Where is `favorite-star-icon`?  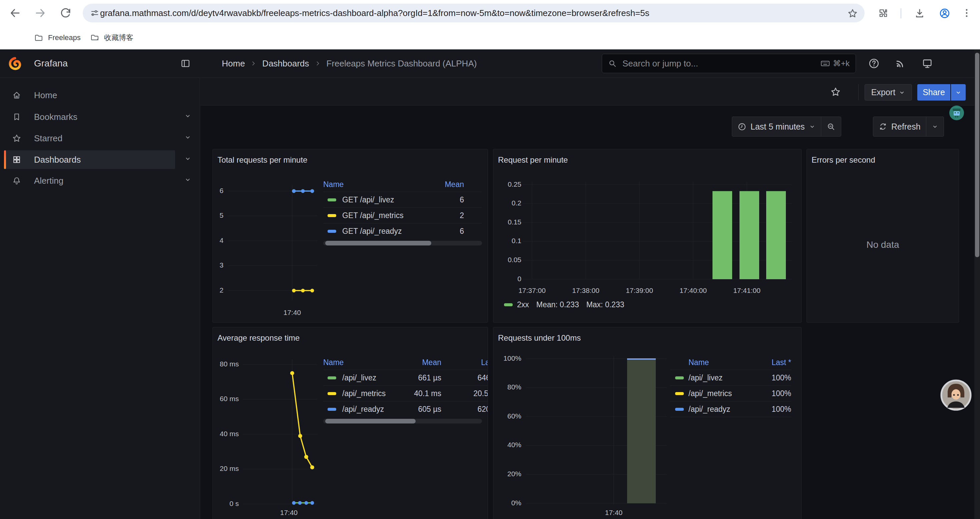 favorite-star-icon is located at coordinates (835, 92).